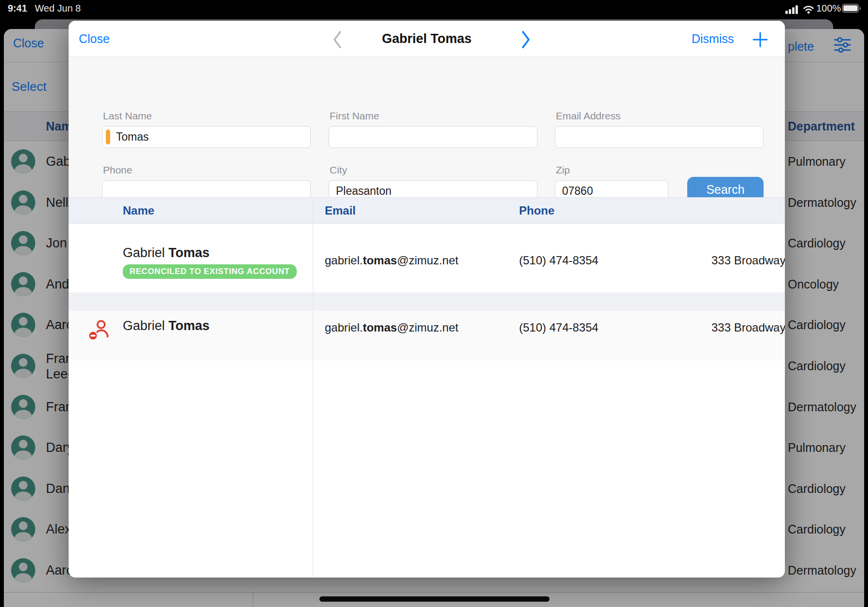 This screenshot has height=607, width=868. Describe the element at coordinates (433, 137) in the screenshot. I see `first-name-field-wrap` at that location.